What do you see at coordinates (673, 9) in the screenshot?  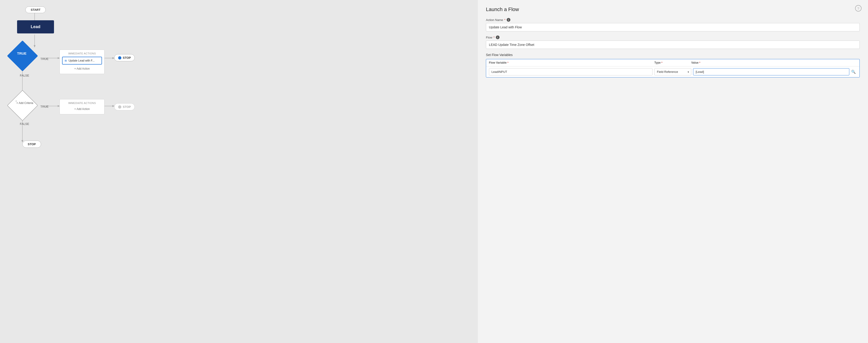 I see `panel-title: Launch a Flow` at bounding box center [673, 9].